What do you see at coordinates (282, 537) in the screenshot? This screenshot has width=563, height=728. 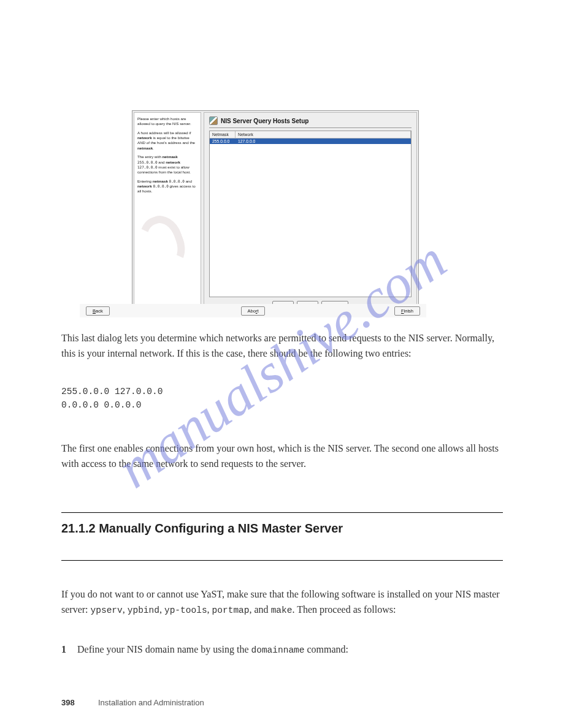 I see `section-heading-21-1-2: 21.1.2 Manually Configuring a NIS Master…` at bounding box center [282, 537].